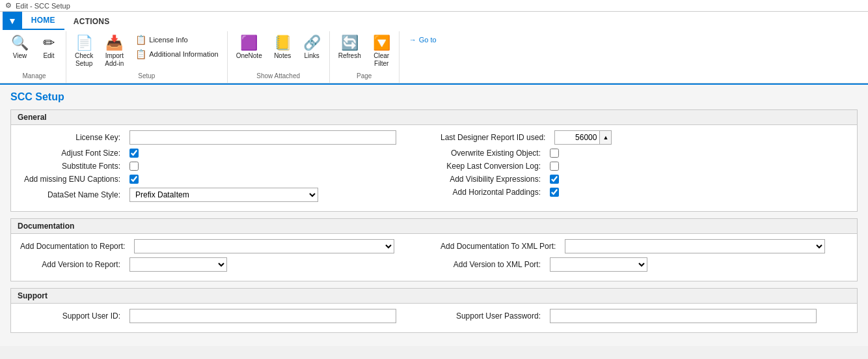 The height and width of the screenshot is (359, 868). I want to click on import-addin-label: ImportAdd-in, so click(115, 60).